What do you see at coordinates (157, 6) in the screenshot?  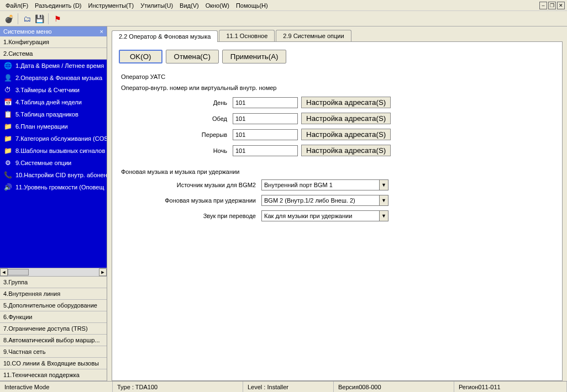 I see `menu-utilities: Утилиты(U)` at bounding box center [157, 6].